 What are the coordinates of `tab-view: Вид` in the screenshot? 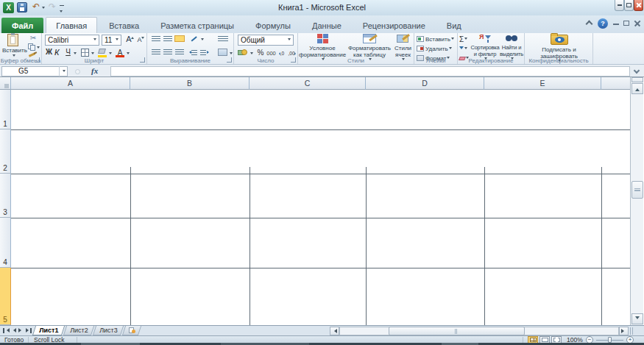 It's located at (454, 26).